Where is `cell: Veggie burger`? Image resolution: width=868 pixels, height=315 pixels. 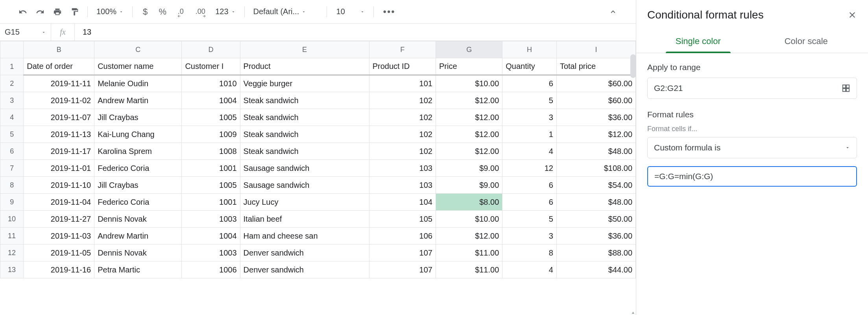 cell: Veggie burger is located at coordinates (305, 83).